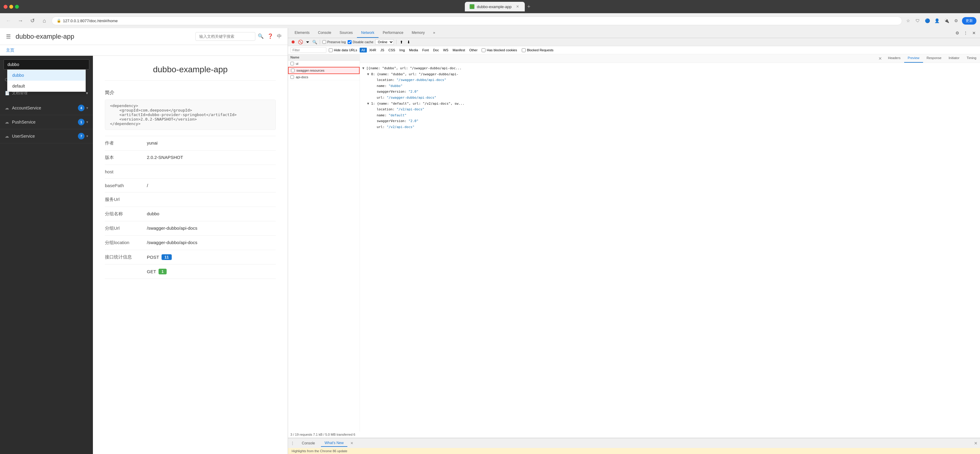 The image size is (980, 454). Describe the element at coordinates (5, 7) in the screenshot. I see `close-traffic-light` at that location.